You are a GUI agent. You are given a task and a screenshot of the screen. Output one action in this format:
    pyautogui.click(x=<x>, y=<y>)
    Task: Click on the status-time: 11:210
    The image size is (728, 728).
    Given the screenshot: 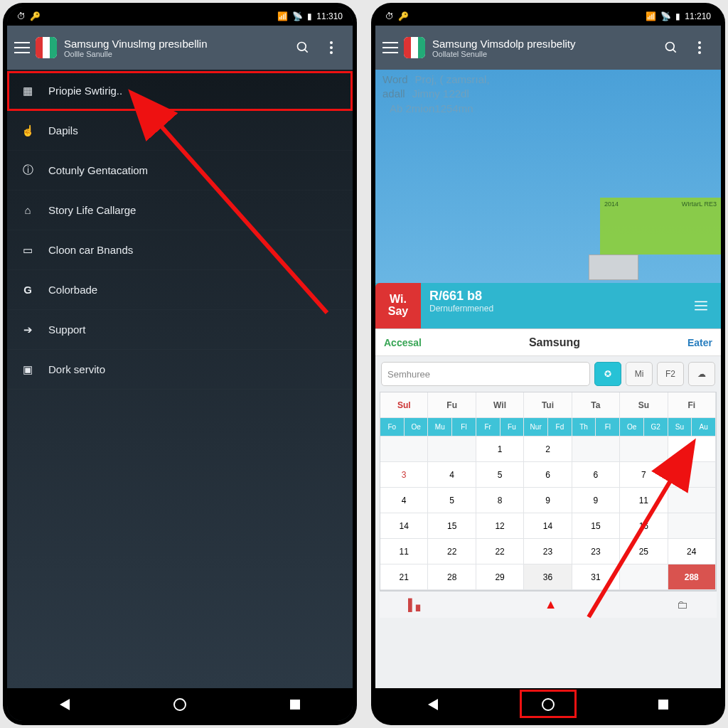 What is the action you would take?
    pyautogui.click(x=698, y=16)
    